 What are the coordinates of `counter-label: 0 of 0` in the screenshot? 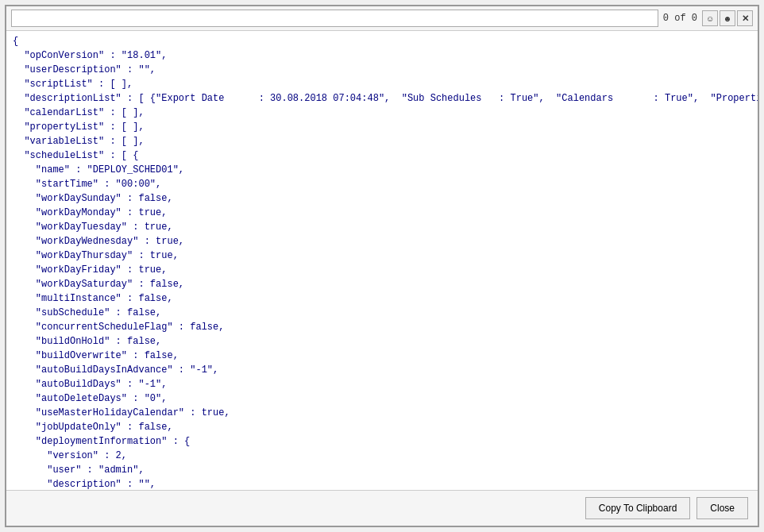 It's located at (680, 18).